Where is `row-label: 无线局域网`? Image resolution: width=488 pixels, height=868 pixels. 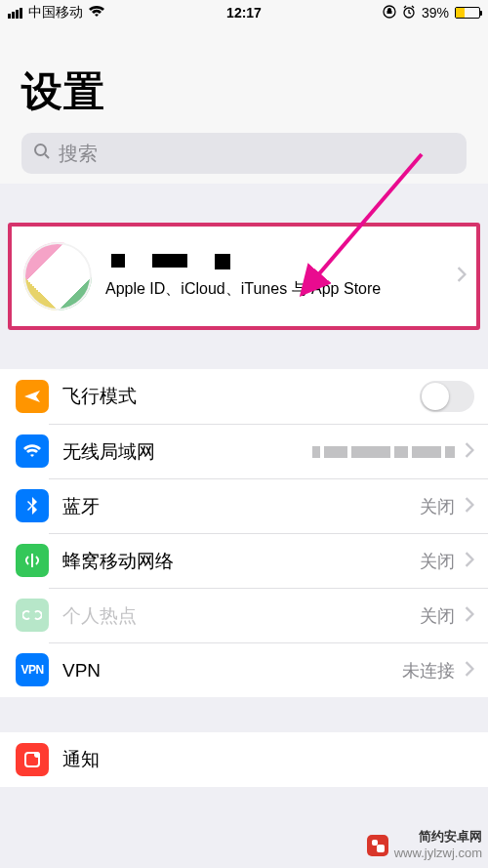 row-label: 无线局域网 is located at coordinates (183, 452).